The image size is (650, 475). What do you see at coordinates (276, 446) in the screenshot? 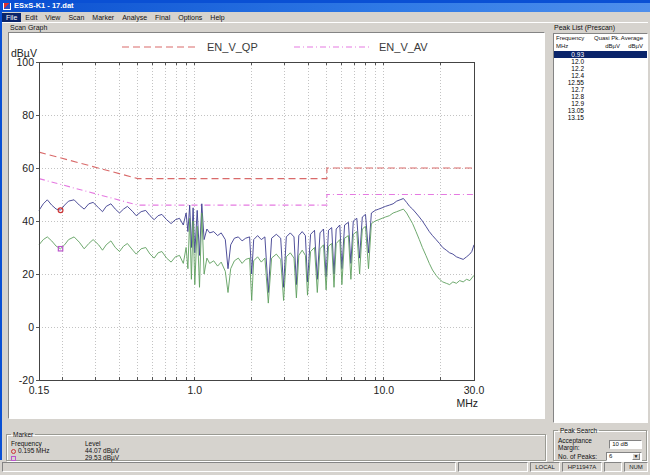
I see `marker-panel: Marker Frequency Level 0.195 MHz 44.07 d…` at bounding box center [276, 446].